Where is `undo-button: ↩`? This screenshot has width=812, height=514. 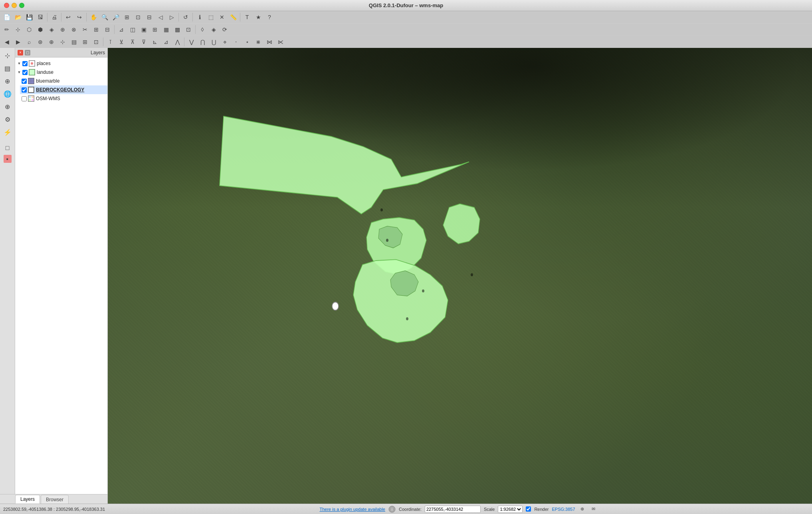
undo-button: ↩ is located at coordinates (68, 17).